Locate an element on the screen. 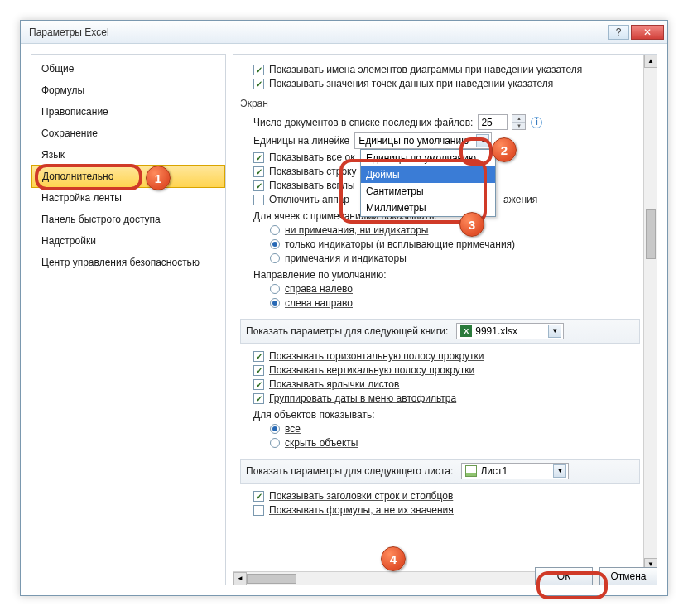  help-icon: ? is located at coordinates (619, 32).